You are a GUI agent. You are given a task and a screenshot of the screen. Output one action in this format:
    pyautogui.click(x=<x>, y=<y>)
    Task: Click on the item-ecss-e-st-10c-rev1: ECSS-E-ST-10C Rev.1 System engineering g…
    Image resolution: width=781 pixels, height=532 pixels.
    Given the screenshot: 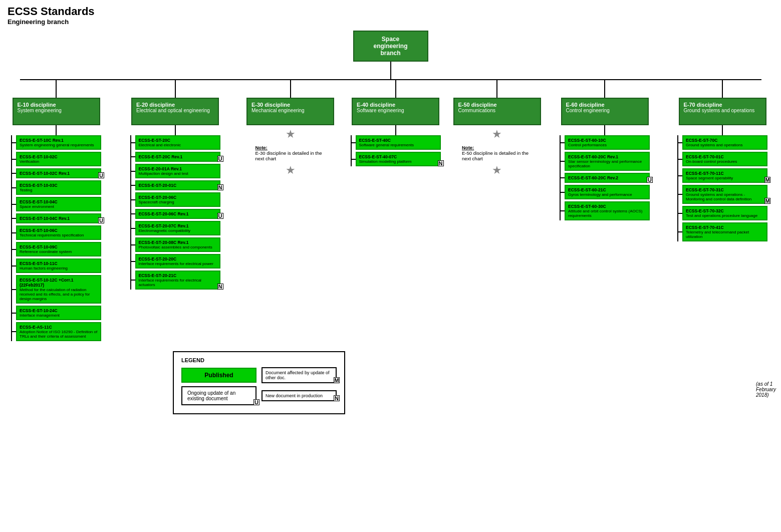 What is the action you would take?
    pyautogui.click(x=59, y=142)
    